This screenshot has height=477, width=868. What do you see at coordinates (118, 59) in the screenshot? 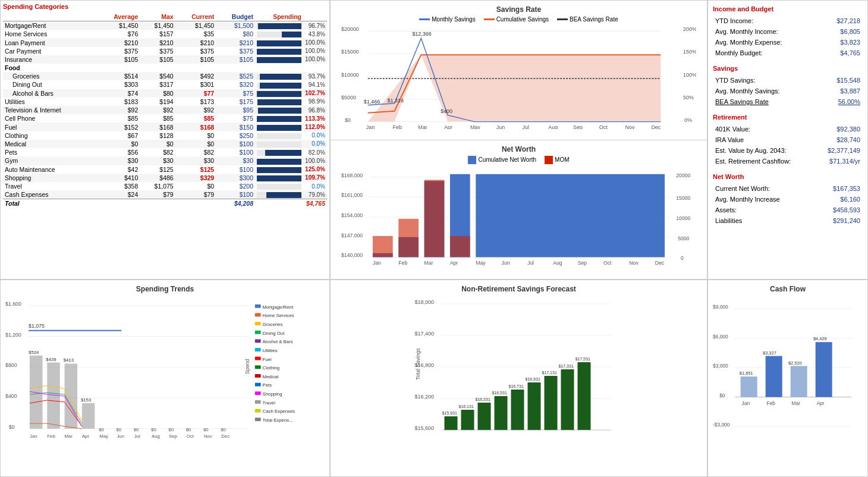
I see `avg-value: $105` at bounding box center [118, 59].